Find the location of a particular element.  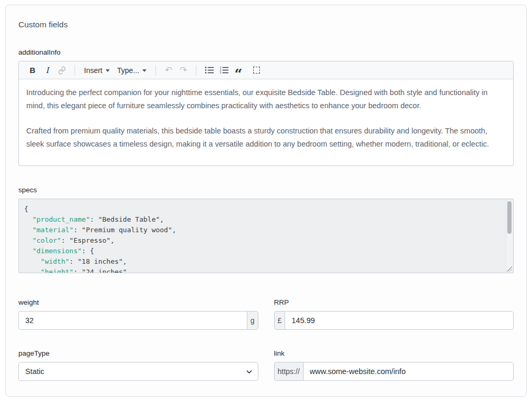

horizontal-rule-icon is located at coordinates (256, 70).